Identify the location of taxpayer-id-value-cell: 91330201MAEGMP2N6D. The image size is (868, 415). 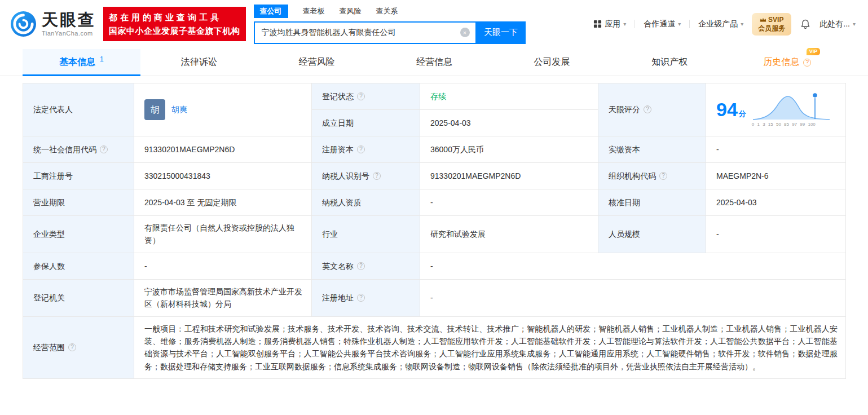
(509, 176).